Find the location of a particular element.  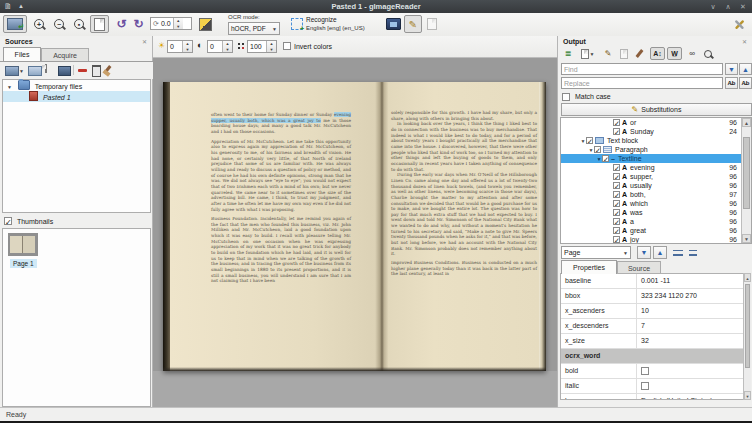

properties-scrollbar: ▲ ▼ is located at coordinates (747, 336).